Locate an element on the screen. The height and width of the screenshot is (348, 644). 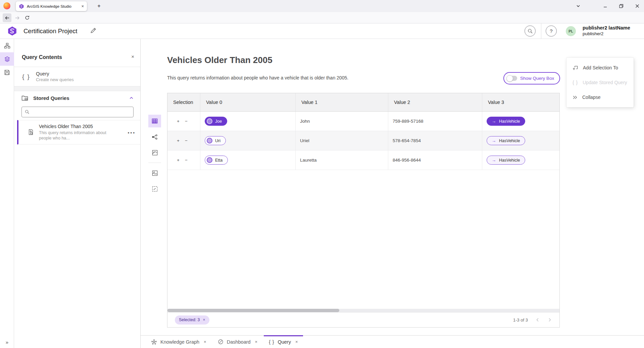
page-description: This query returns information about peo… is located at coordinates (258, 78).